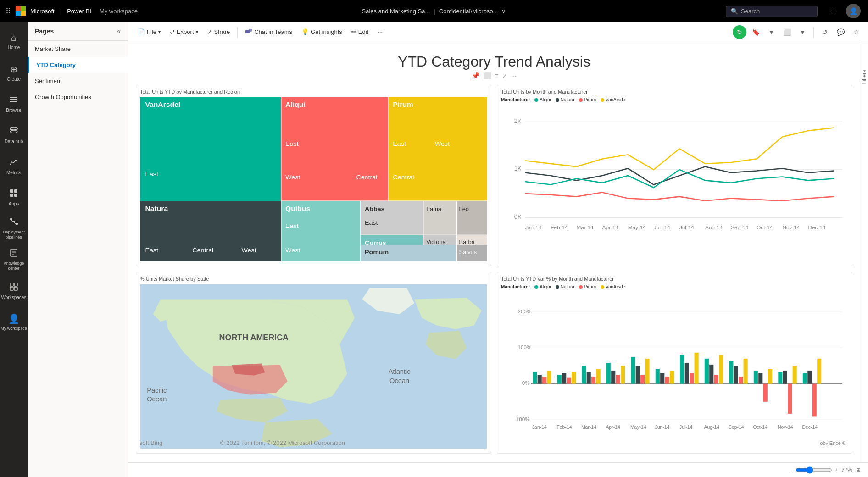 The image size is (868, 477). Describe the element at coordinates (14, 163) in the screenshot. I see `metrics-icon` at that location.